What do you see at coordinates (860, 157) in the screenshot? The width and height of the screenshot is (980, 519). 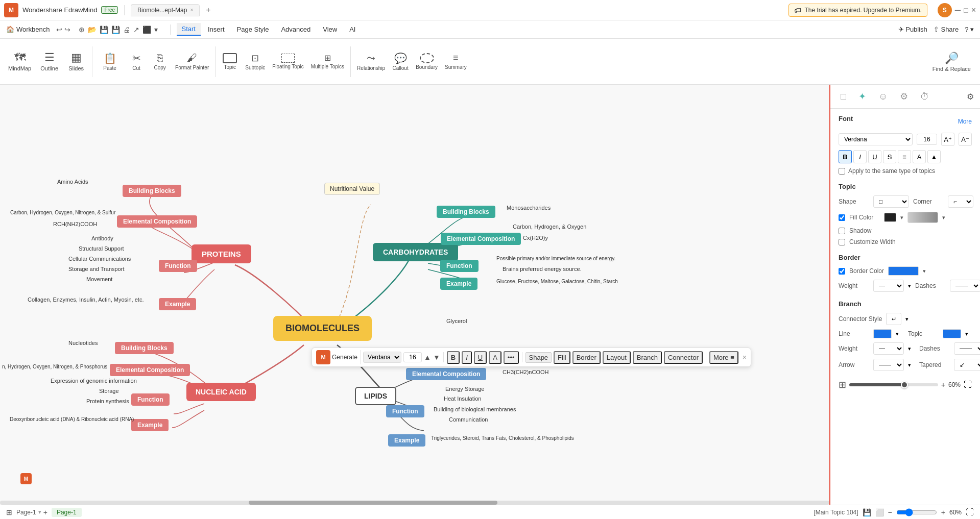 I see `italic-btn: I` at bounding box center [860, 157].